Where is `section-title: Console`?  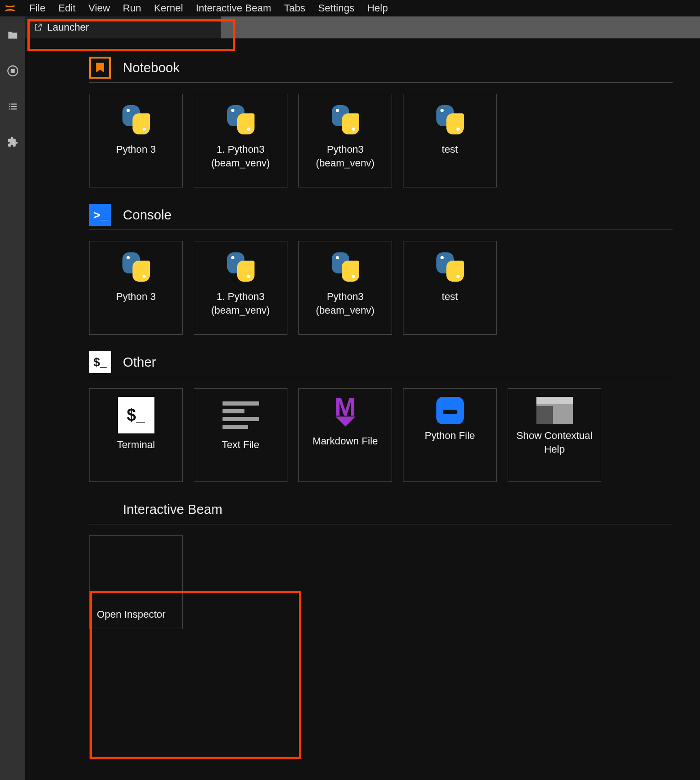 section-title: Console is located at coordinates (147, 215).